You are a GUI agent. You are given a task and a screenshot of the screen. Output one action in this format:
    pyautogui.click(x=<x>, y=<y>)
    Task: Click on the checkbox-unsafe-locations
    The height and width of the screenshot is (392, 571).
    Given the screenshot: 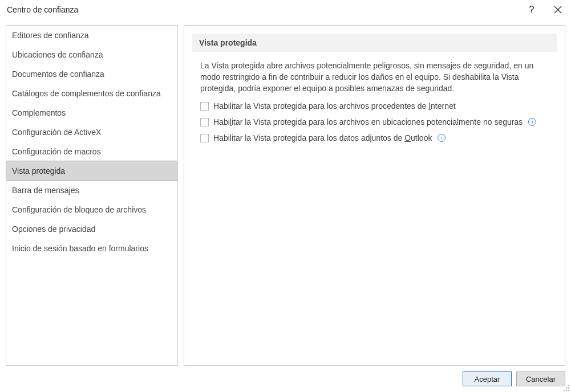 What is the action you would take?
    pyautogui.click(x=204, y=122)
    